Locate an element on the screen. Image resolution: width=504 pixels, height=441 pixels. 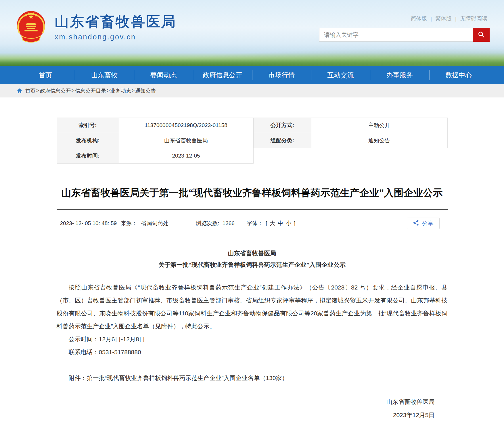
index-number-value: 1137000004502198Q/2023-01158 is located at coordinates (186, 125).